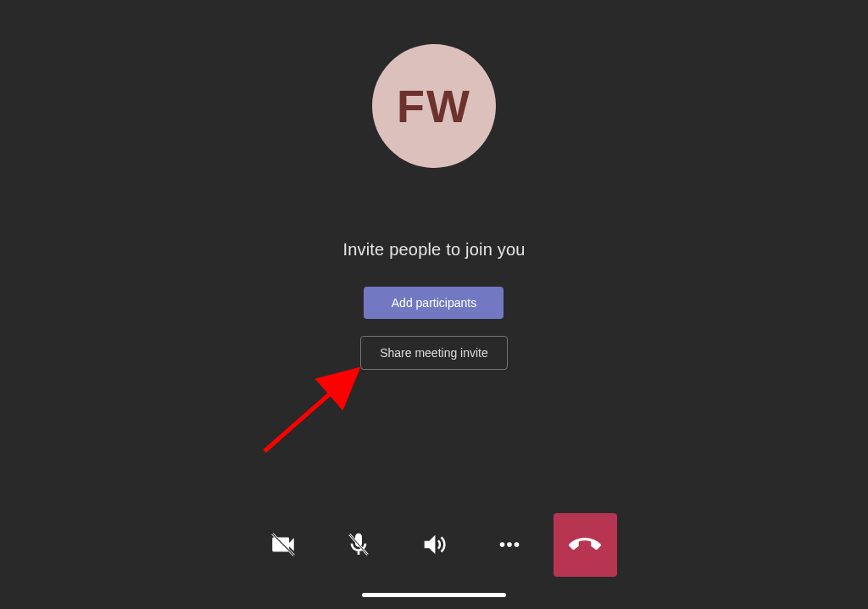  What do you see at coordinates (283, 545) in the screenshot?
I see `camera-toggle-button` at bounding box center [283, 545].